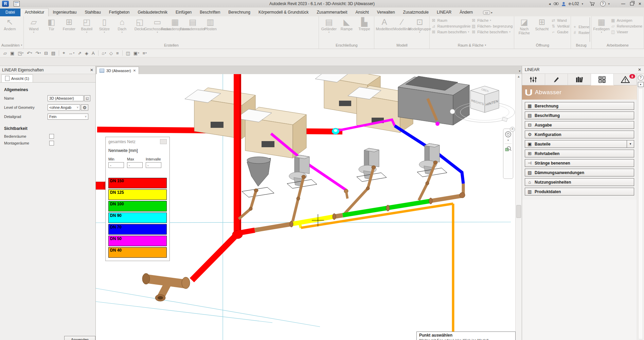 This screenshot has width=644, height=340. I want to click on ribbon-button-bauteil: ◰Bauteil▾, so click(87, 30).